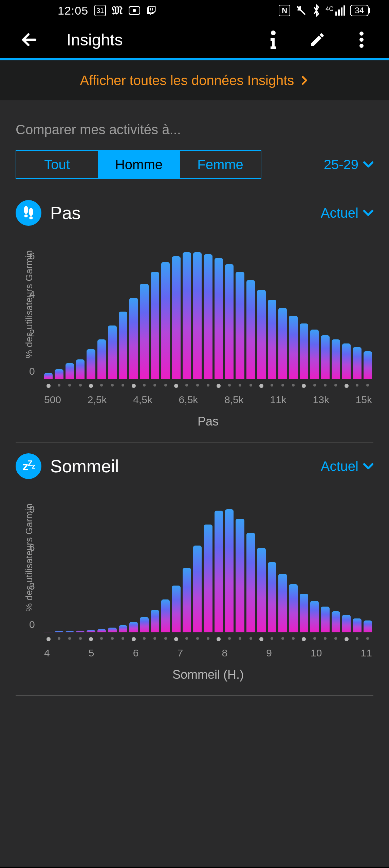 Image resolution: width=389 pixels, height=868 pixels. I want to click on show-all-insights-button: Afficher toutes les données Insights, so click(194, 80).